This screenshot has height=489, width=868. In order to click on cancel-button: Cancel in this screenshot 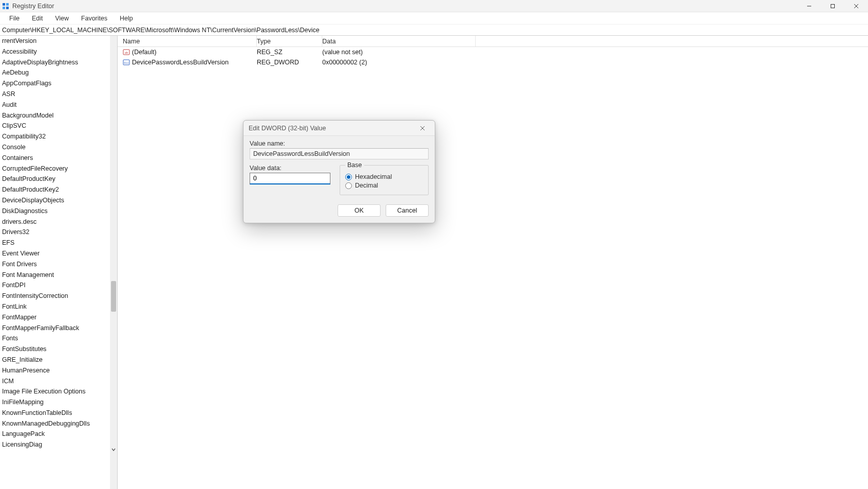, I will do `click(407, 211)`.